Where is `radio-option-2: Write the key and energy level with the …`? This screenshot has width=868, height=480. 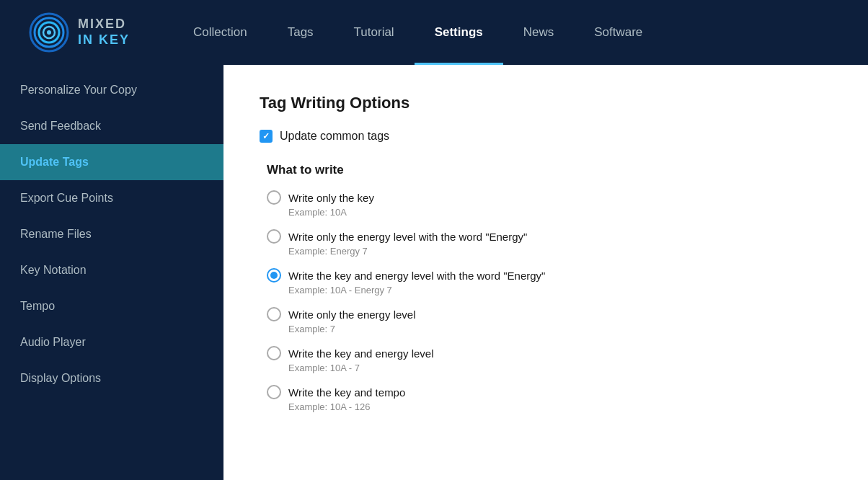 radio-option-2: Write the key and energy level with the … is located at coordinates (546, 282).